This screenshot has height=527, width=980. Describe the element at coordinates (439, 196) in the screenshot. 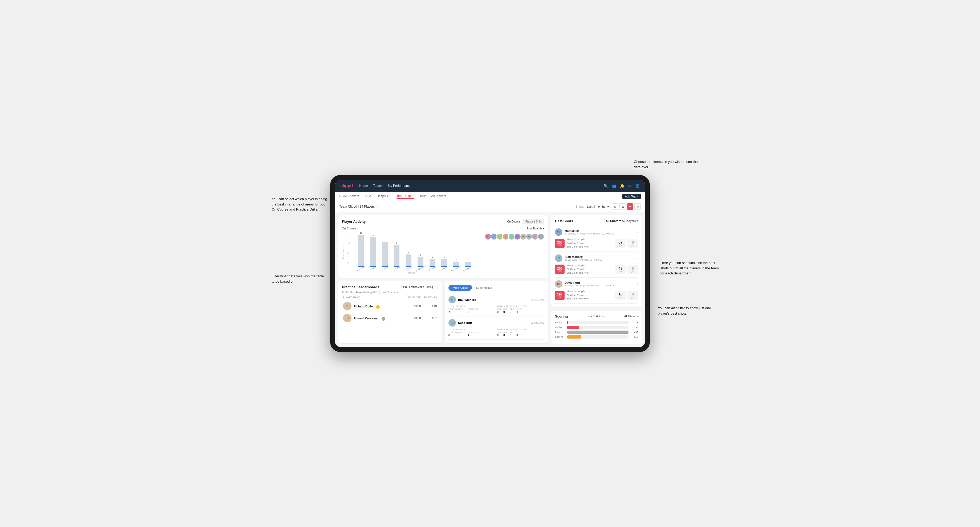

I see `subnav-all-players: All Players` at that location.